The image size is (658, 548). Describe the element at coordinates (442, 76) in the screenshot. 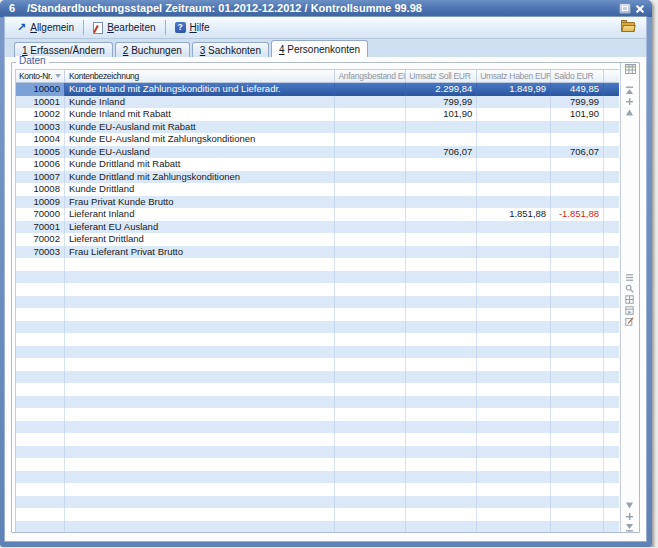

I see `column-header-4: Umsatz Soll EUR` at that location.